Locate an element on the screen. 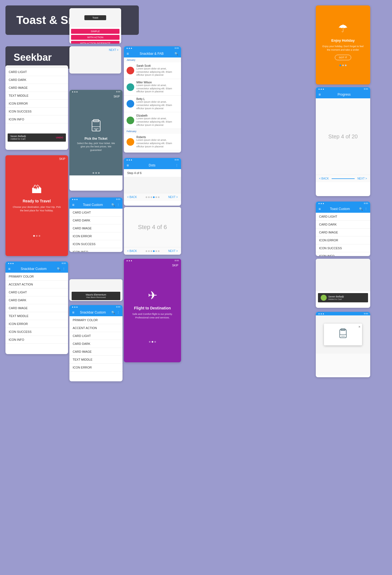  progress-title: Progress is located at coordinates (344, 95).